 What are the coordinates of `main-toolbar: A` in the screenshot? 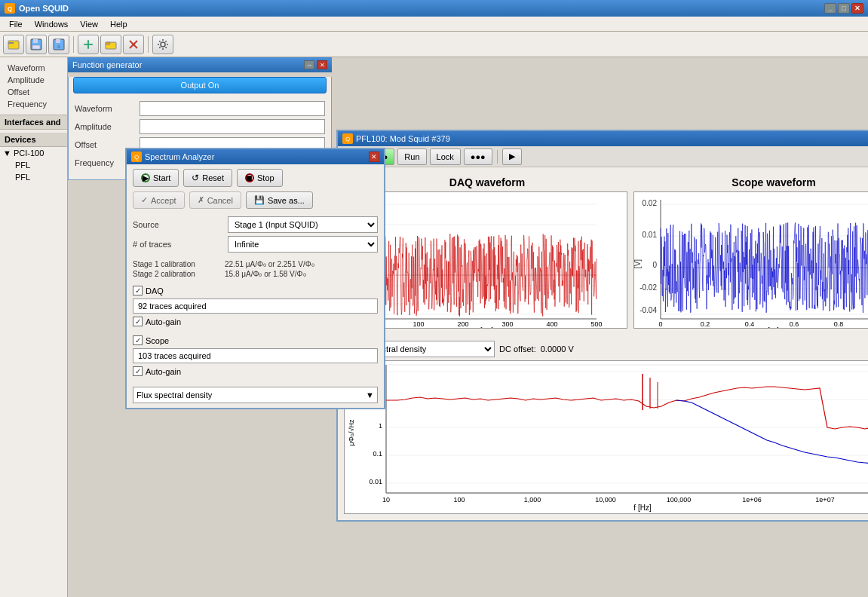 It's located at (434, 44).